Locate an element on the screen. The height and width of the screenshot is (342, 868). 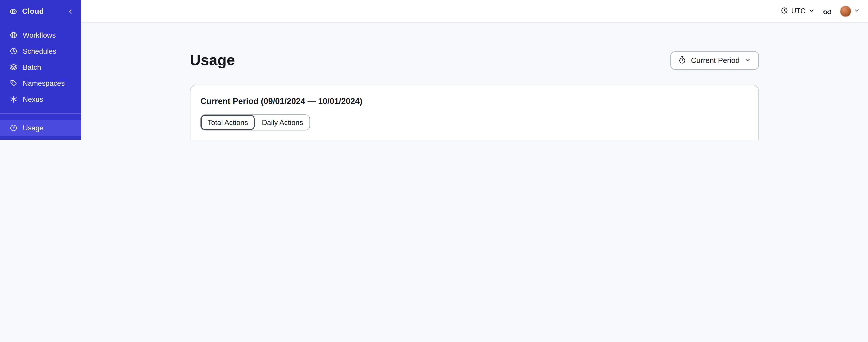
workflows-icon is located at coordinates (13, 35).